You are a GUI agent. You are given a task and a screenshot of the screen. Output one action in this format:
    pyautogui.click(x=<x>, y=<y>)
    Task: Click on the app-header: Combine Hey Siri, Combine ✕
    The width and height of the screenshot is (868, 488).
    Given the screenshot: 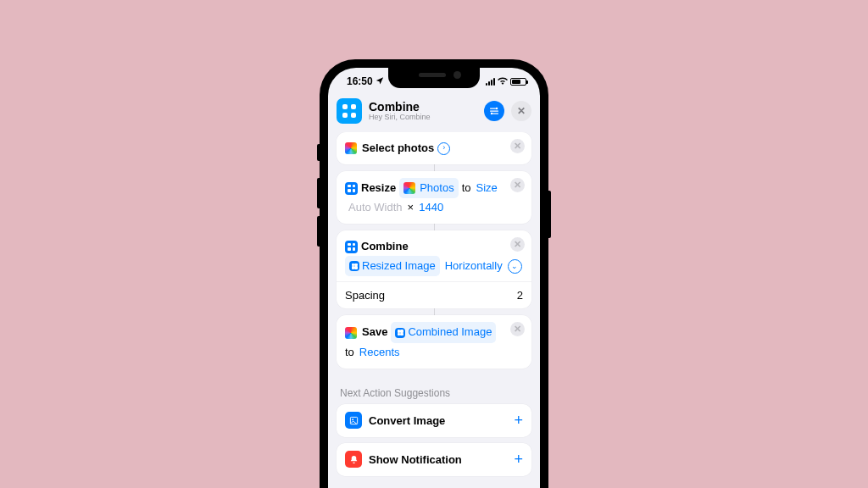 What is the action you would take?
    pyautogui.click(x=434, y=114)
    